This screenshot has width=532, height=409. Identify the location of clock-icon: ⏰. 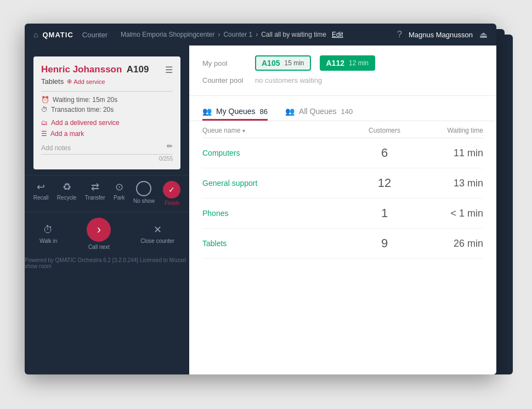
(45, 100).